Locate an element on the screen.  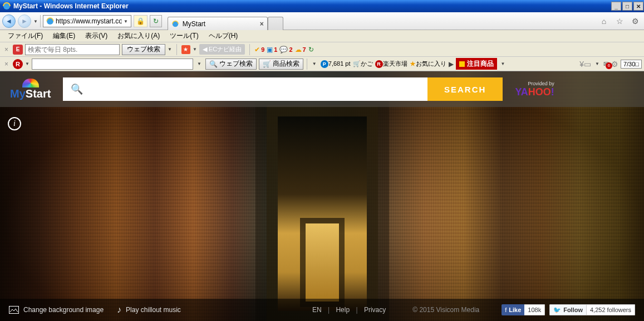
help-link: Help is located at coordinates (343, 310).